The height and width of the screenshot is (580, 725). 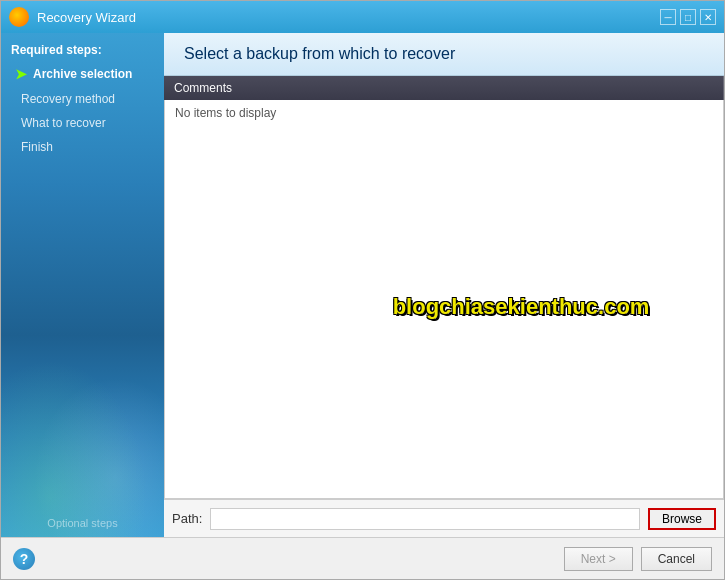 What do you see at coordinates (21, 74) in the screenshot?
I see `archive-selection-icon: ➤` at bounding box center [21, 74].